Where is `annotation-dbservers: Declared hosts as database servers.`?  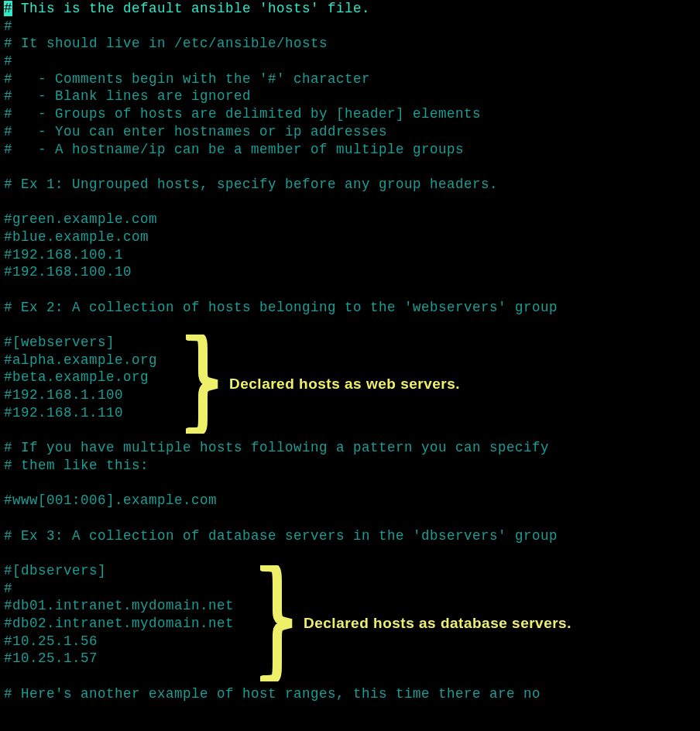 annotation-dbservers: Declared hosts as database servers. is located at coordinates (416, 623).